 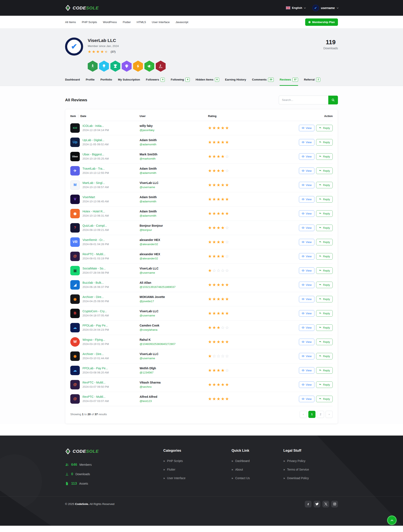 What do you see at coordinates (114, 451) in the screenshot?
I see `footer-logo: CODESOLE` at bounding box center [114, 451].